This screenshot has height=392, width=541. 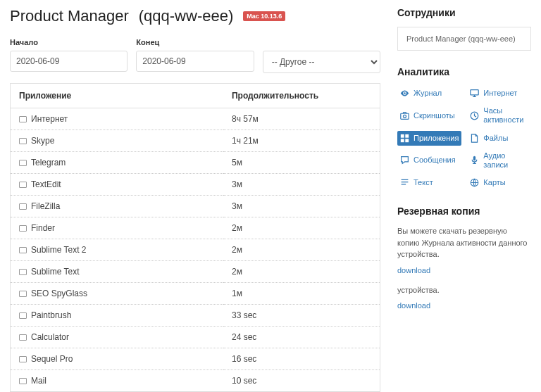 What do you see at coordinates (196, 141) in the screenshot?
I see `table-row: Skype1ч 21м` at bounding box center [196, 141].